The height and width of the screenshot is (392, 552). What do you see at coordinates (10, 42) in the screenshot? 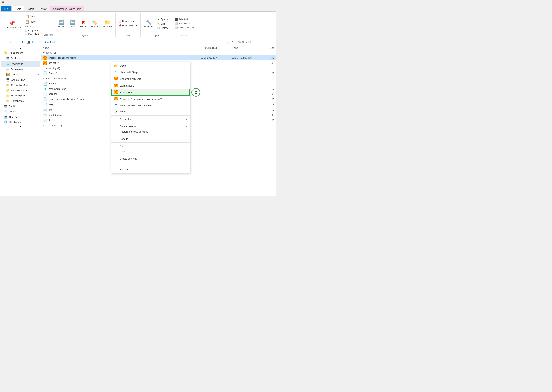
I see `forward-btn: ›` at bounding box center [10, 42].